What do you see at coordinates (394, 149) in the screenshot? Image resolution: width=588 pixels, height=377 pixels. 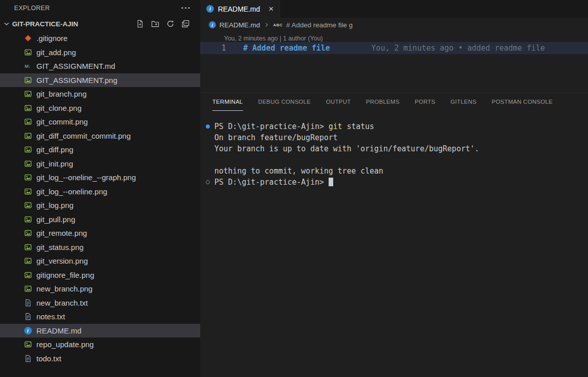 I see `terminal: PS D:\git-practice-Ajin> git statusOn br…` at bounding box center [394, 149].